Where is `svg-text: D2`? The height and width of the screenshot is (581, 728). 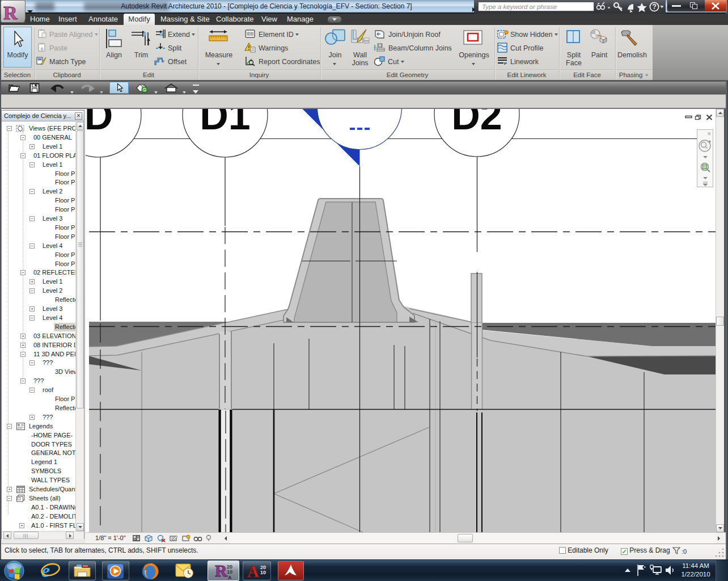 svg-text: D2 is located at coordinates (476, 124).